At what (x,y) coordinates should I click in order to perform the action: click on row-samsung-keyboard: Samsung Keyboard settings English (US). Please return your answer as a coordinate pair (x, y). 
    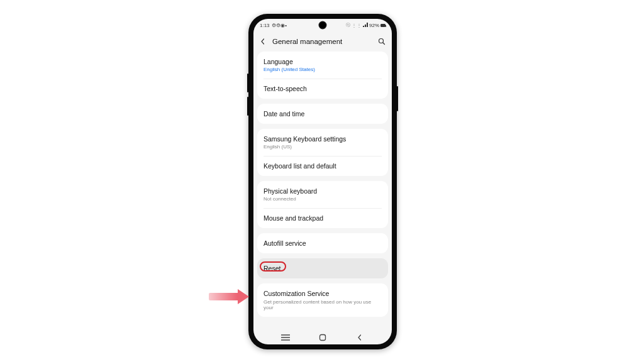
    Looking at the image, I should click on (323, 142).